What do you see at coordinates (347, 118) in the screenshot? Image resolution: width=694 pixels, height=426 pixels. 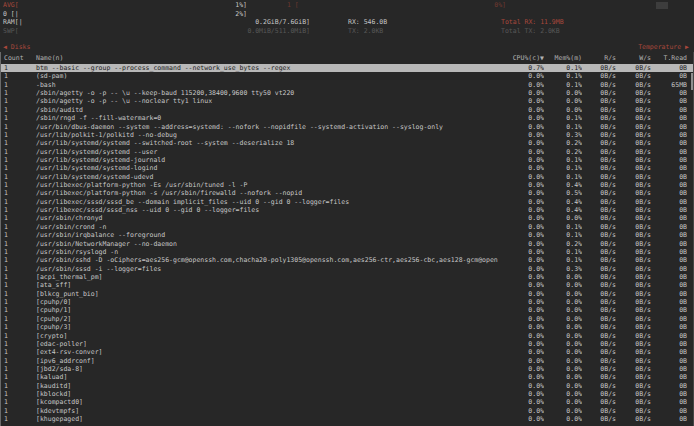 I see `process-row: 1/sbin/rngd -f --fill-watermark=00.0%0.1…` at bounding box center [347, 118].